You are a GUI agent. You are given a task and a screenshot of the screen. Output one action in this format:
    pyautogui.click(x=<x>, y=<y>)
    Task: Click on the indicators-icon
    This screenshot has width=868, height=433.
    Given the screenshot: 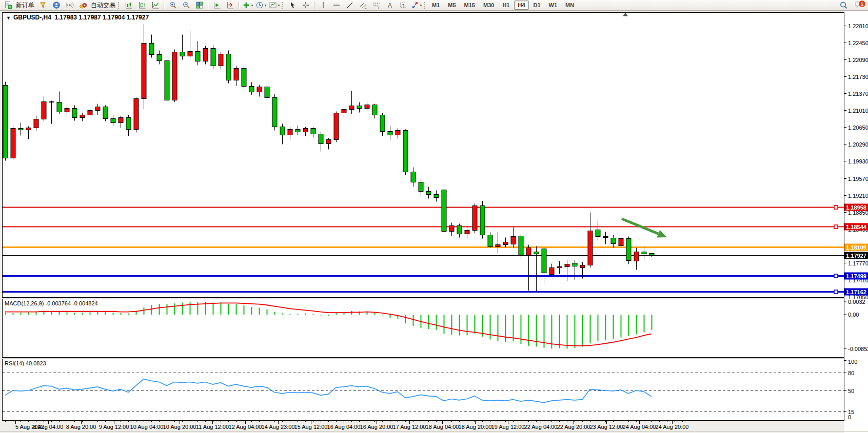 What is the action you would take?
    pyautogui.click(x=246, y=5)
    